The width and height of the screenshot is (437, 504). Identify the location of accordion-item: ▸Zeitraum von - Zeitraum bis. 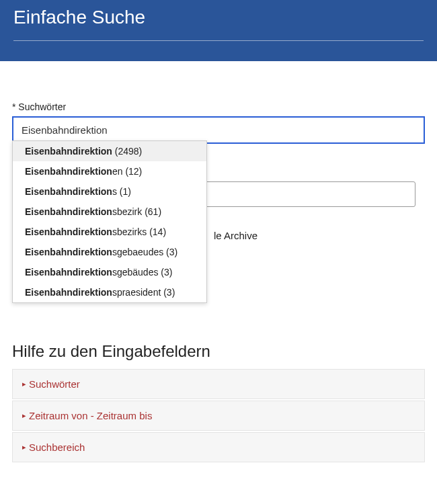
(218, 415).